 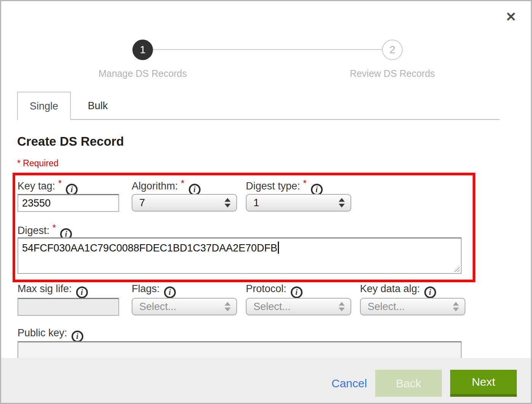 What do you see at coordinates (44, 106) in the screenshot?
I see `tab-single: Single` at bounding box center [44, 106].